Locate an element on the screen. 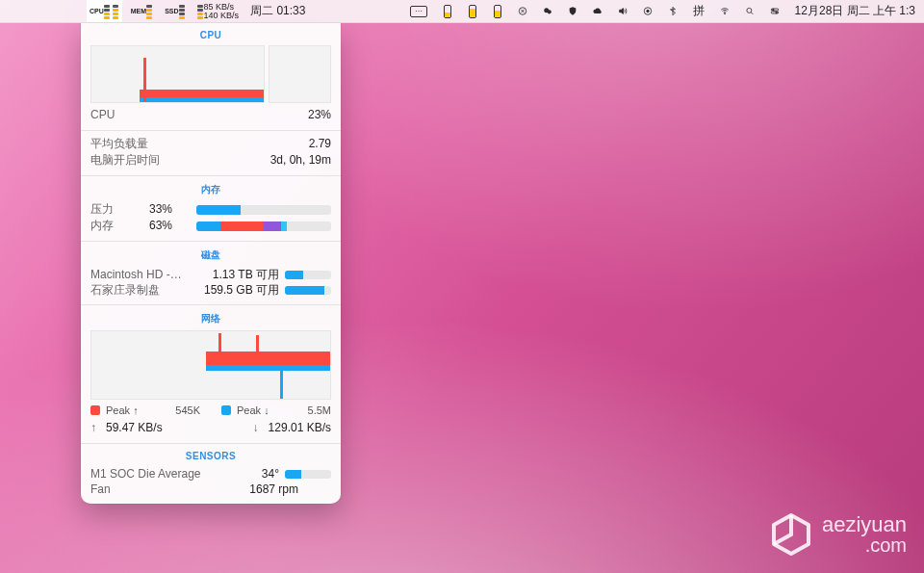 The width and height of the screenshot is (924, 573). volume-icon is located at coordinates (623, 12).